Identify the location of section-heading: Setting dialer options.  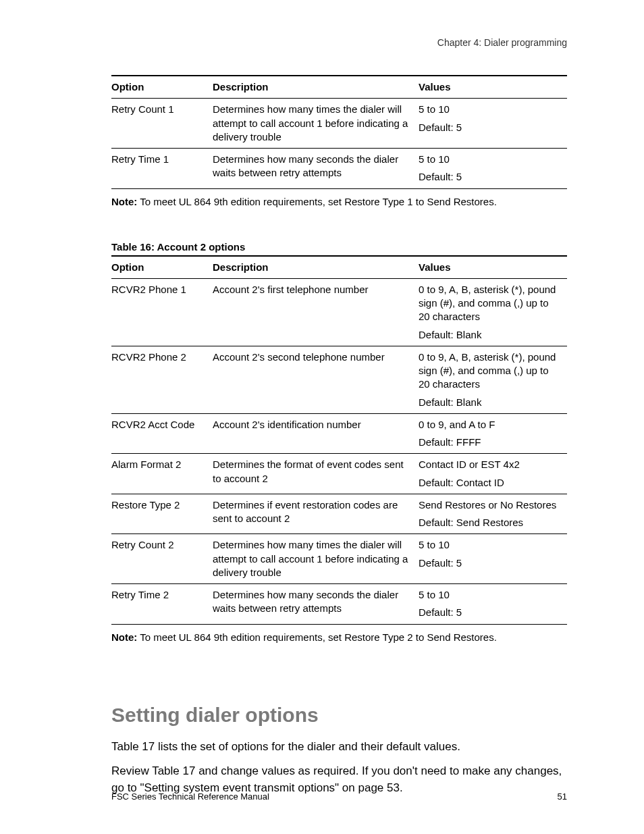
(339, 715).